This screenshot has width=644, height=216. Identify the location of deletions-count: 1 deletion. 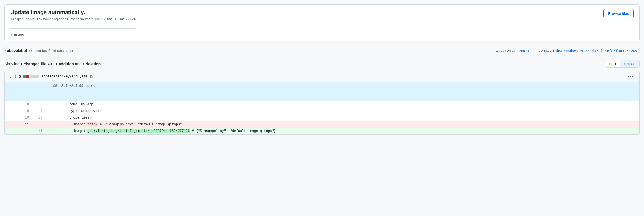
(92, 64).